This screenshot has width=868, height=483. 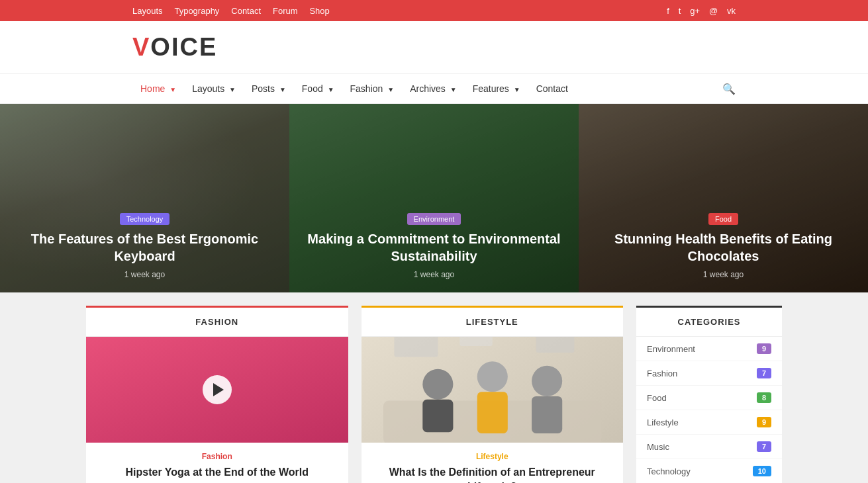 What do you see at coordinates (764, 373) in the screenshot?
I see `category-count-fashion: 7` at bounding box center [764, 373].